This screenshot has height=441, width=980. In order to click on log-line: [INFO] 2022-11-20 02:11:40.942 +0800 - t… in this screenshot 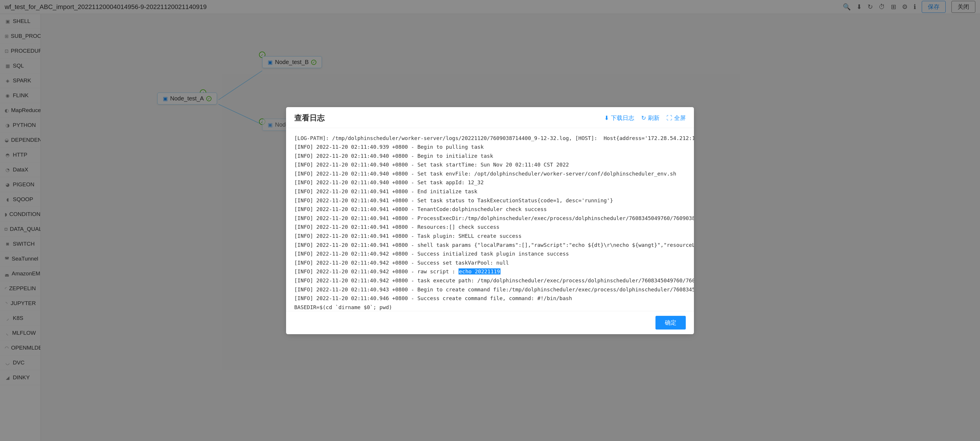, I will do `click(490, 281)`.